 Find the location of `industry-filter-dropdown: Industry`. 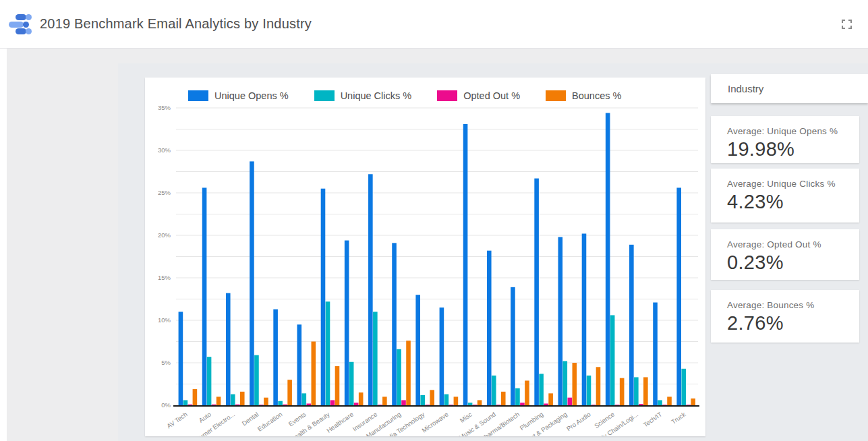

industry-filter-dropdown: Industry is located at coordinates (789, 89).